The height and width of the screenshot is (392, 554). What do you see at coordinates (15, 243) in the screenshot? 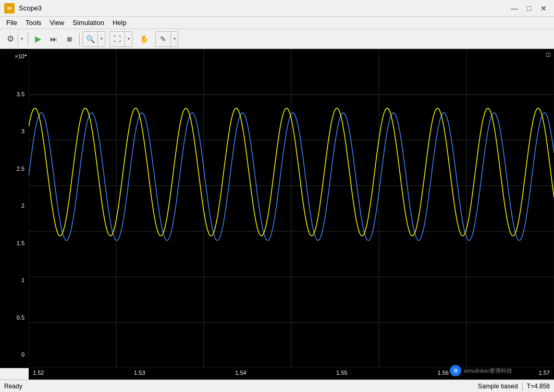
I see `y-label-15: 1.5` at bounding box center [15, 243].